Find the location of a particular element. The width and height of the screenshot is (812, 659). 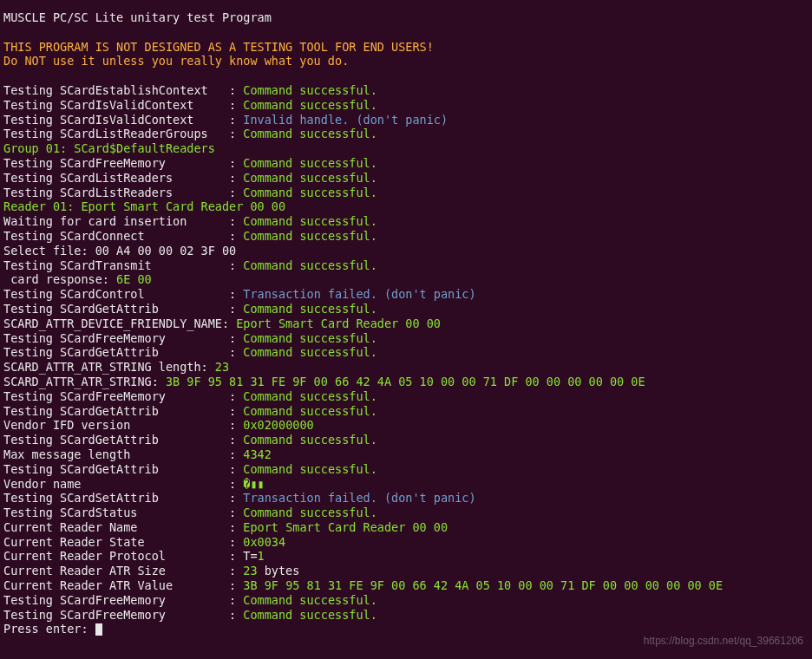

test-label: Testing SCardStatus is located at coordinates (70, 512).